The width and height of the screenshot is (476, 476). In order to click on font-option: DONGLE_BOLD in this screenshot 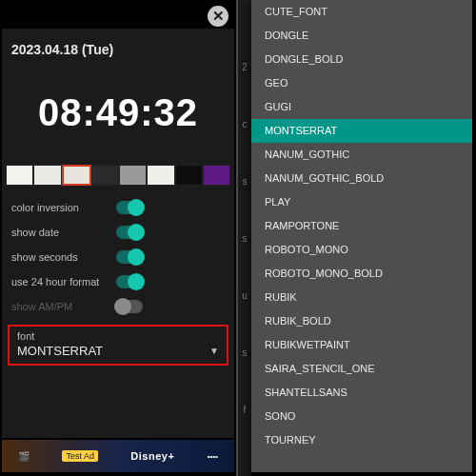, I will do `click(362, 59)`.